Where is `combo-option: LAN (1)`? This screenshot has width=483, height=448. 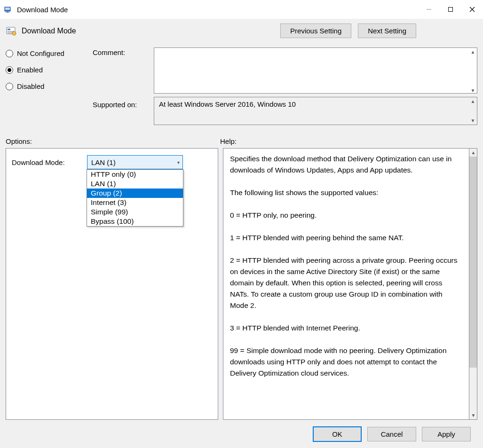
combo-option: LAN (1) is located at coordinates (135, 184).